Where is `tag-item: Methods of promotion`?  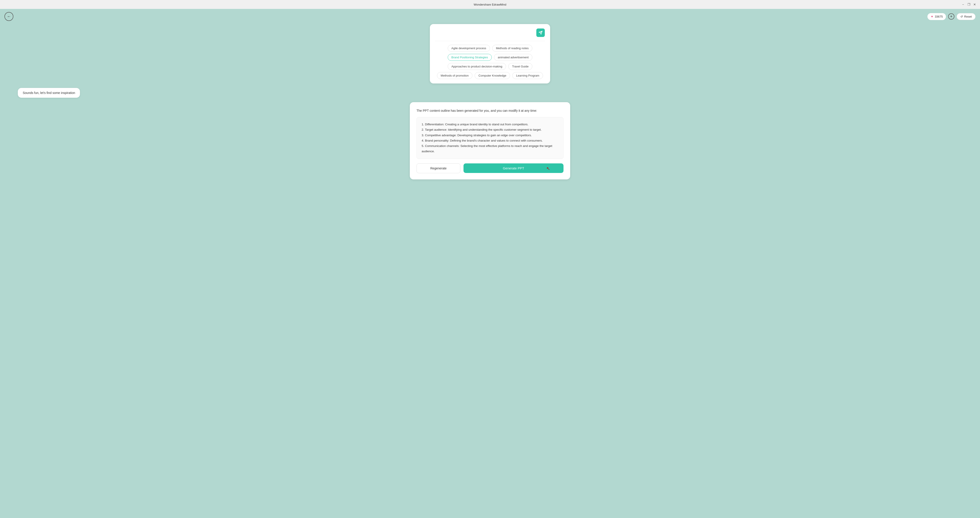
tag-item: Methods of promotion is located at coordinates (455, 76).